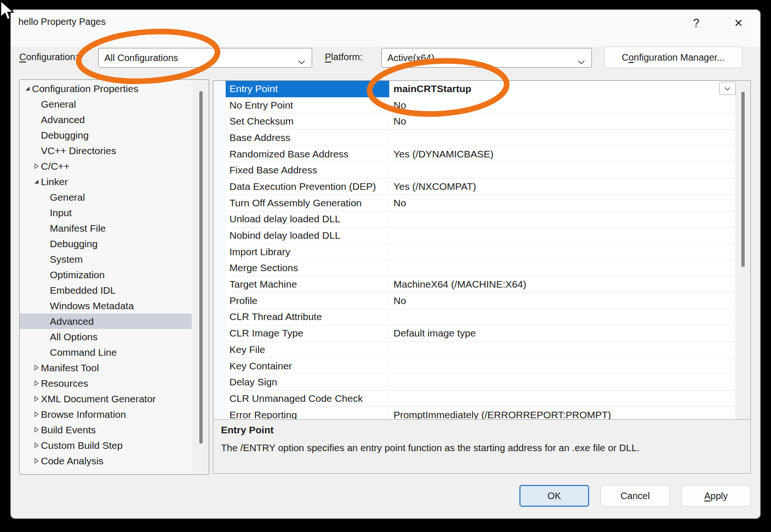 Image resolution: width=771 pixels, height=532 pixels. What do you see at coordinates (106, 259) in the screenshot?
I see `tree-item-system: System` at bounding box center [106, 259].